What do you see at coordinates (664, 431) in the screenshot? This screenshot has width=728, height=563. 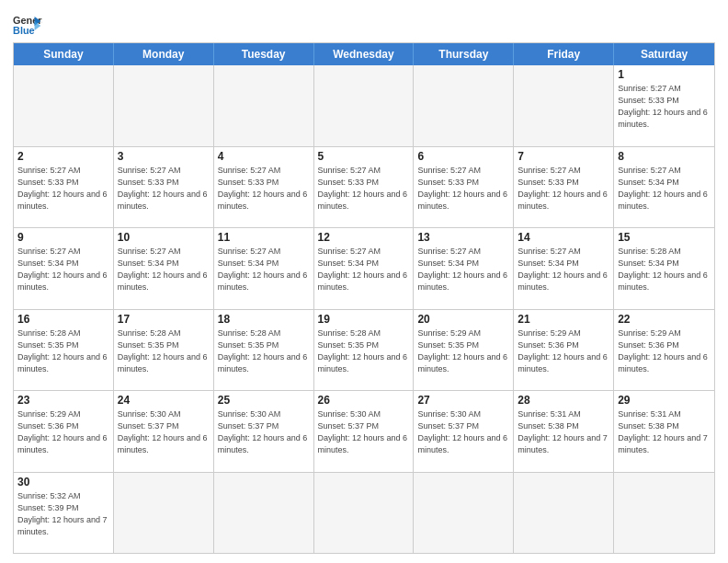 I see `calendar-cell: 29Sunrise: 5:31 AM Sunset: 5:38 PM Dayli…` at bounding box center [664, 431].